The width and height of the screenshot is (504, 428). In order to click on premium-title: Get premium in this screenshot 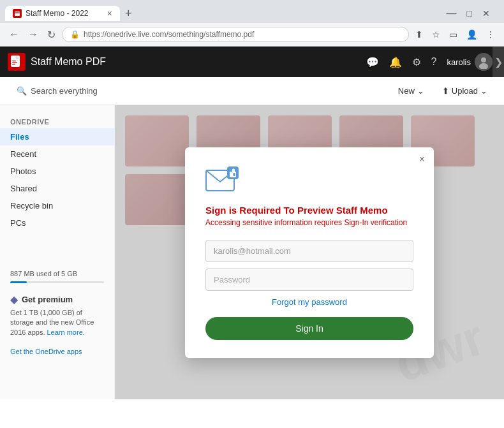, I will do `click(47, 300)`.